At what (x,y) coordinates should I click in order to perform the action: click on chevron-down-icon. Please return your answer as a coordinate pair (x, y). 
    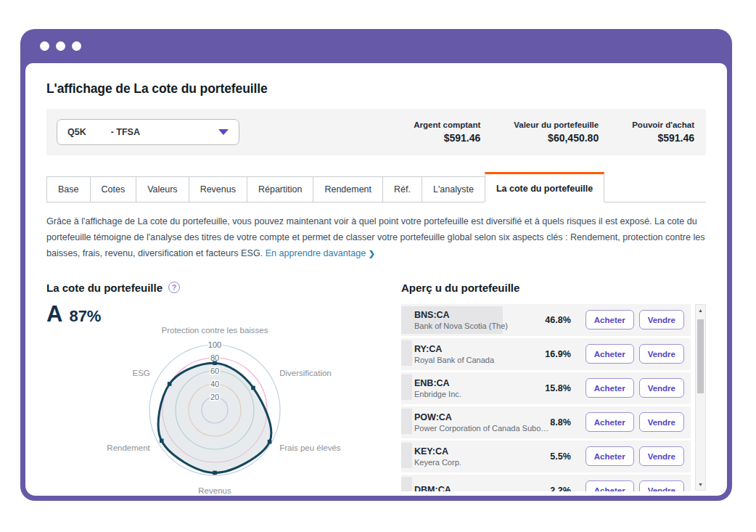
    Looking at the image, I should click on (223, 132).